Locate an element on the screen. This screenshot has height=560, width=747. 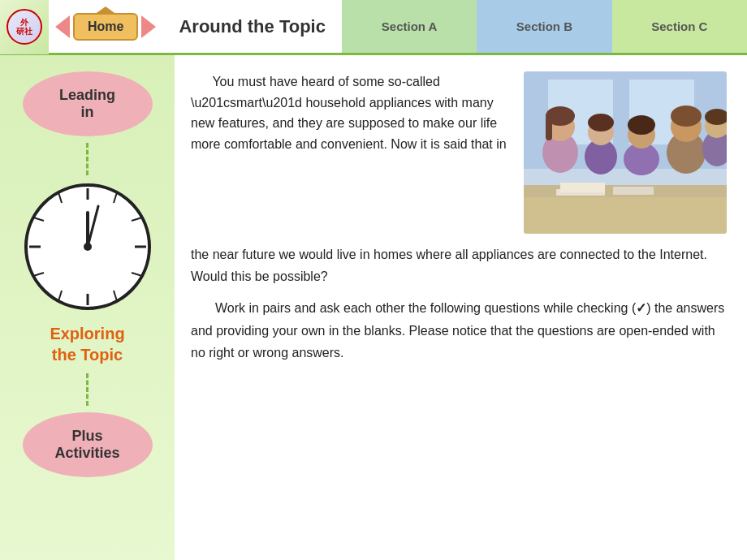
prev-arrow-icon is located at coordinates (63, 27).